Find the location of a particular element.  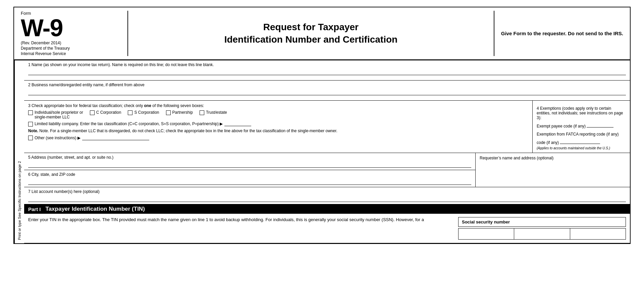

option-individual-label: Individual/sole proprietor orsingle-memb… is located at coordinates (59, 115).